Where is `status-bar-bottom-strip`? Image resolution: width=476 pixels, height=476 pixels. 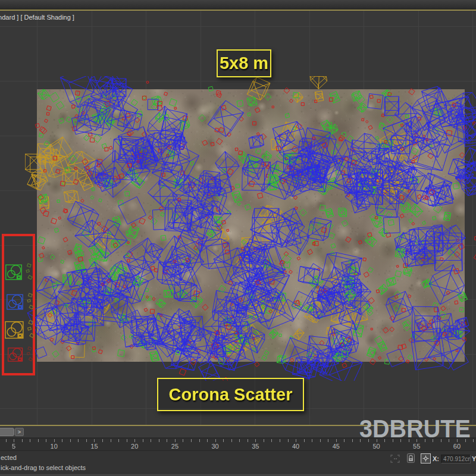
status-bar-bottom-strip is located at coordinates (238, 475).